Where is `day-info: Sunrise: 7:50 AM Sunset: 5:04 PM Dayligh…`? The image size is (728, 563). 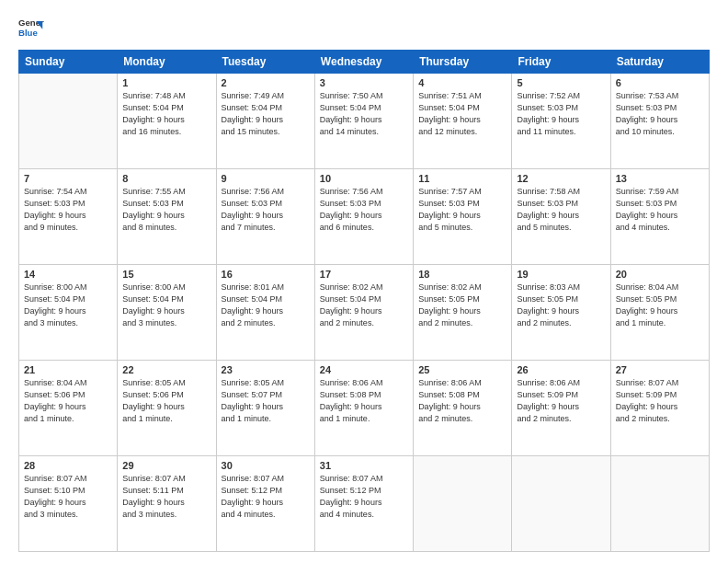
day-info: Sunrise: 7:50 AM Sunset: 5:04 PM Dayligh… is located at coordinates (364, 114).